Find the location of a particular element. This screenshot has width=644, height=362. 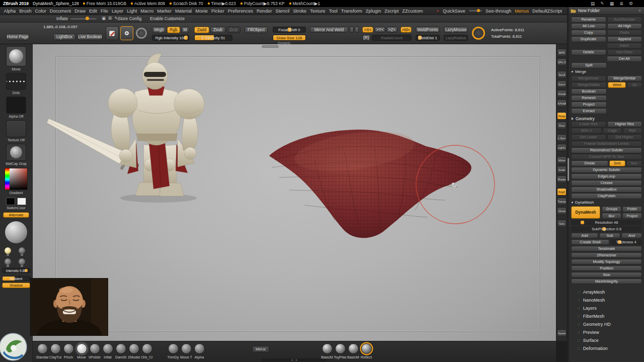

palette-deformation: ∷Deformation is located at coordinates (606, 348).